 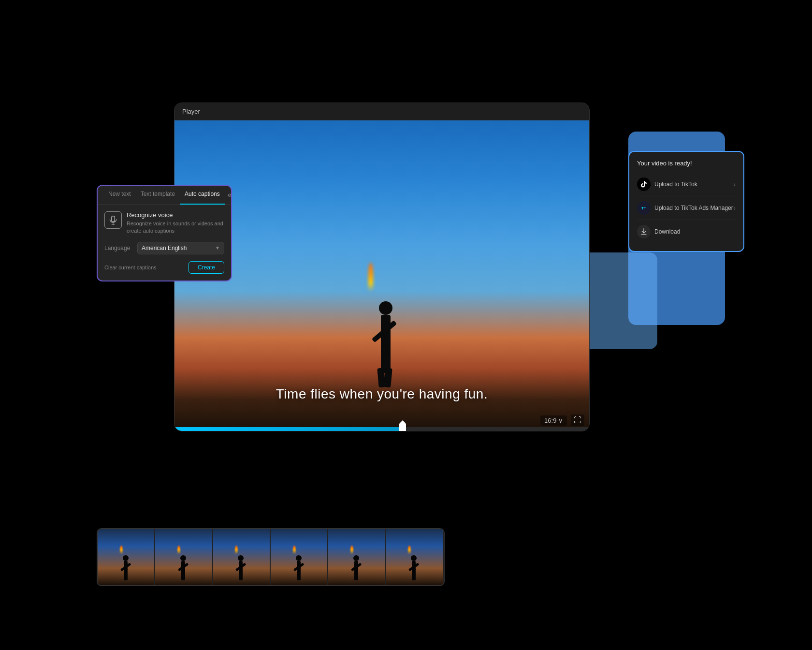 I want to click on language-row: Language American English ▼, so click(x=164, y=248).